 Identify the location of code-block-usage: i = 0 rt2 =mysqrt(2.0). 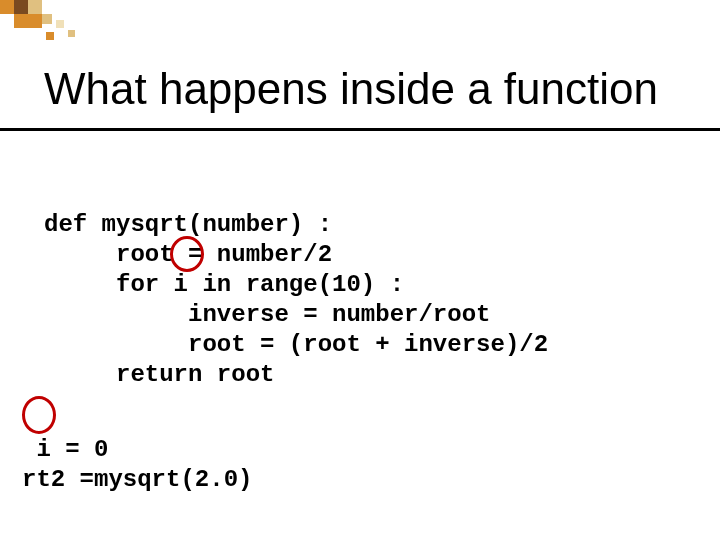
(137, 450).